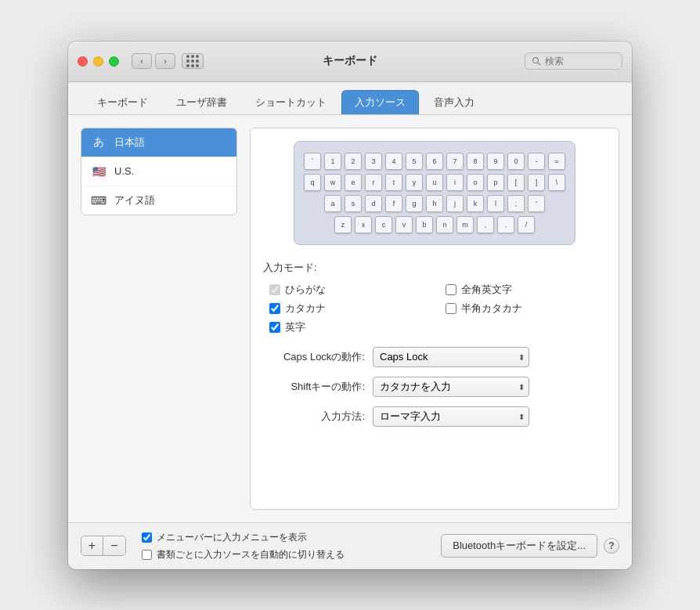  What do you see at coordinates (435, 204) in the screenshot?
I see `kb-row-3: a s d f g h j k l ; '` at bounding box center [435, 204].